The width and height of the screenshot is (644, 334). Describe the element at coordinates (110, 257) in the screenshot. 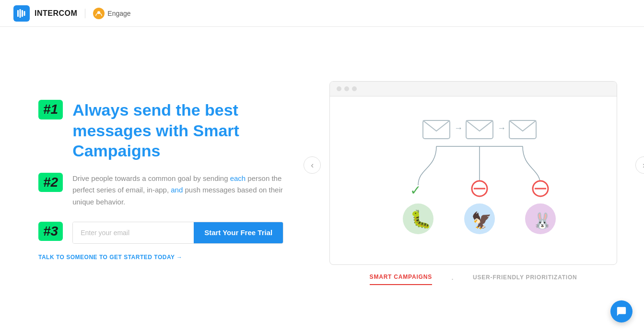

I see `talk-link: TALK TO SOMEONE TO GET STARTED TODAY →` at that location.